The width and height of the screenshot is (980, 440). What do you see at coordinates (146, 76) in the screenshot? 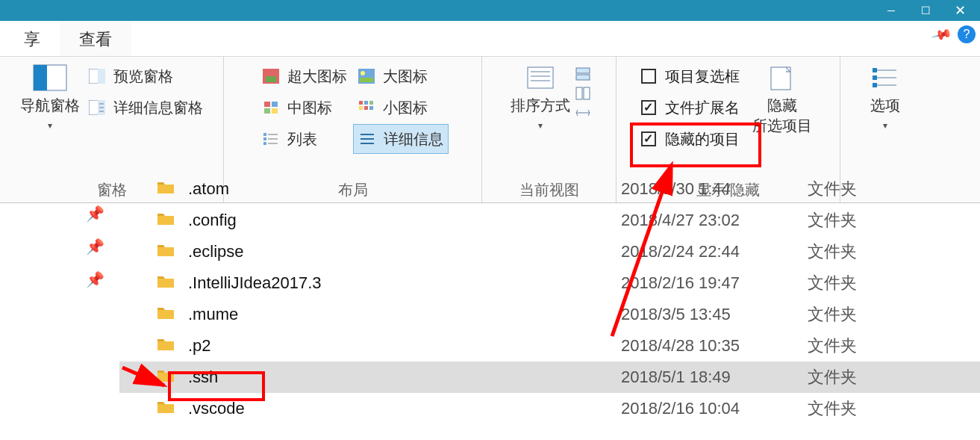
I see `preview-pane-button: 预览窗格` at bounding box center [146, 76].